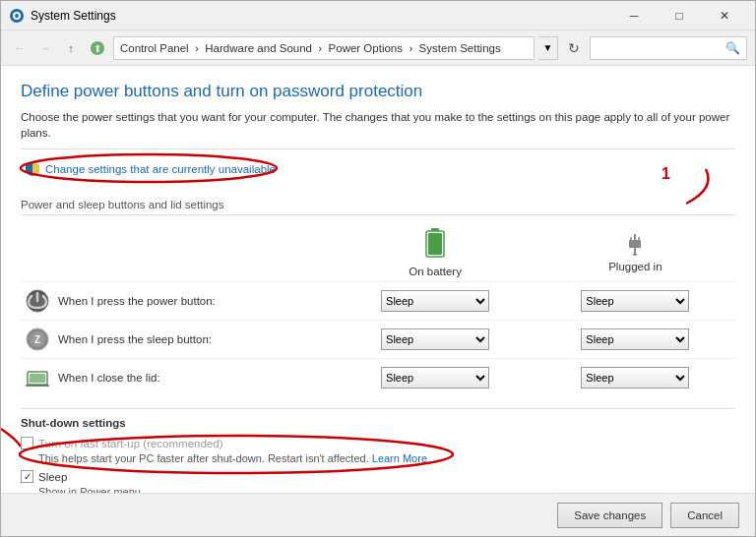  Describe the element at coordinates (28, 476) in the screenshot. I see `sleep-checkbox` at that location.